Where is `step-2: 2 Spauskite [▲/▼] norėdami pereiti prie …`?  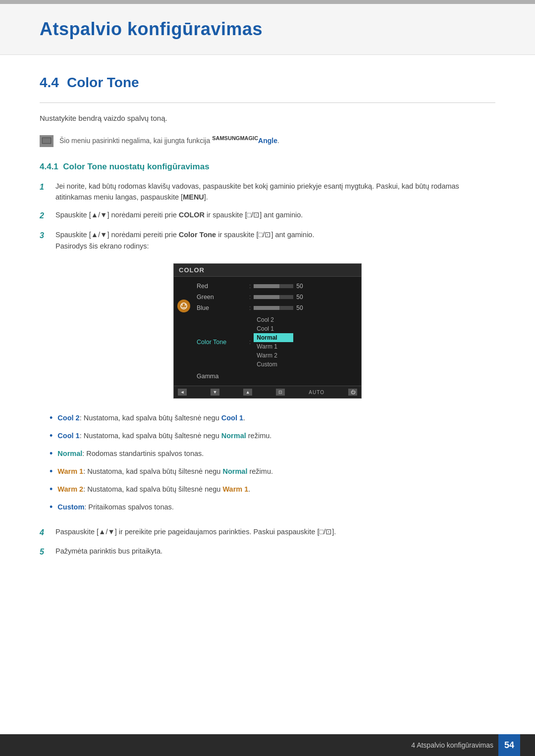
step-2: 2 Spauskite [▲/▼] norėdami pereiti prie … is located at coordinates (268, 216).